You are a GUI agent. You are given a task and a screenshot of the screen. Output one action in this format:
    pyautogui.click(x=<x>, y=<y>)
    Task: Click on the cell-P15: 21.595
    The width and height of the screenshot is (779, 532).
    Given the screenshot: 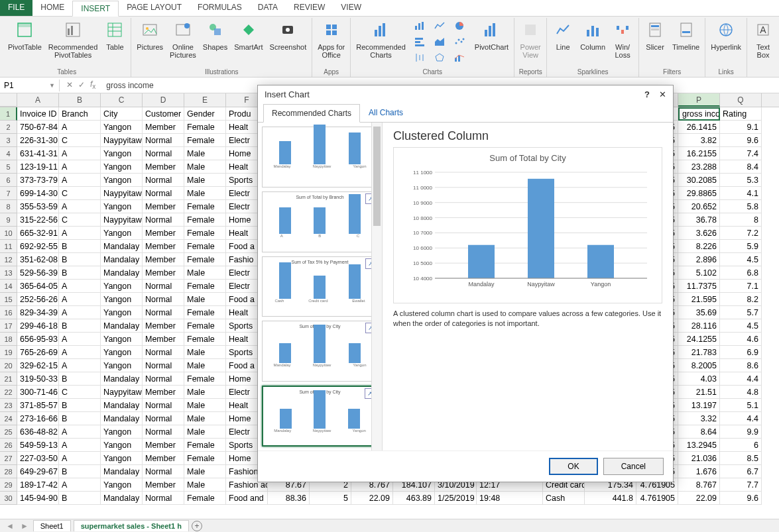 What is the action you would take?
    pyautogui.click(x=699, y=299)
    